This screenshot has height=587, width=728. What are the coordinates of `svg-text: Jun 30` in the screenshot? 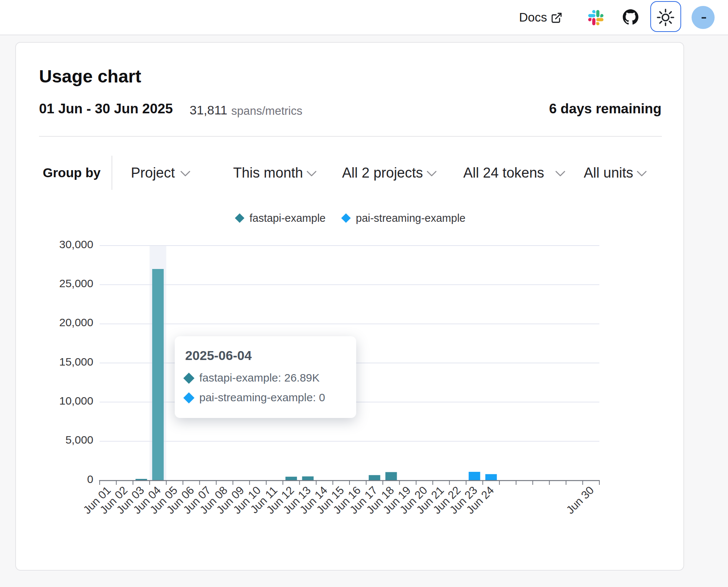 It's located at (580, 500).